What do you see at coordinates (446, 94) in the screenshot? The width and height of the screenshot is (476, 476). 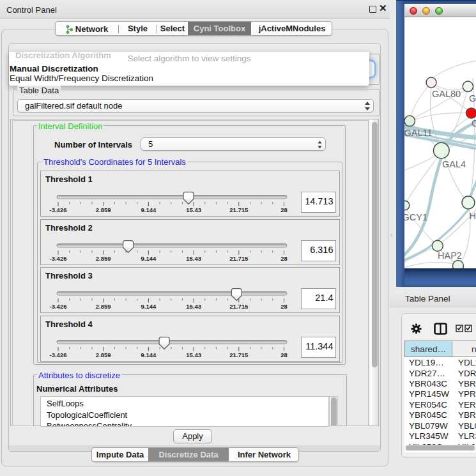 I see `svg-text: GAL80` at bounding box center [446, 94].